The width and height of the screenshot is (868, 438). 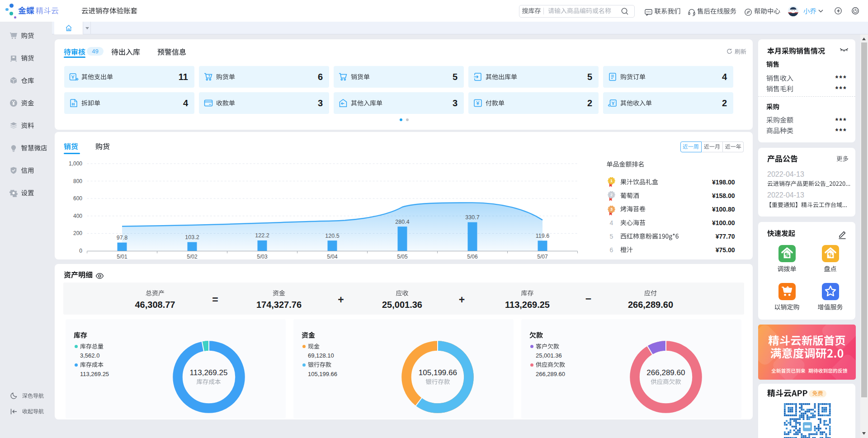 What do you see at coordinates (192, 257) in the screenshot?
I see `svg-text: 5/02` at bounding box center [192, 257].